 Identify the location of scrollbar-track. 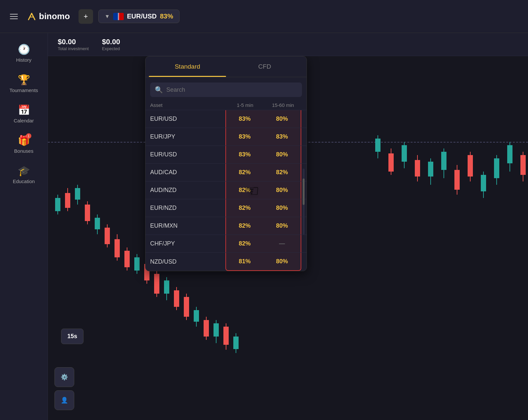
(304, 202).